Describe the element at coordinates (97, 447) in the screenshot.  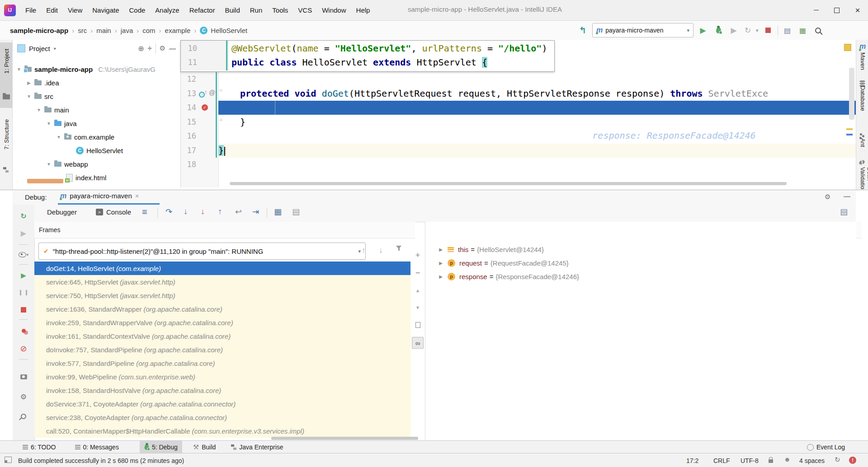
I see `toolwindow-messages: 0: Messages` at that location.